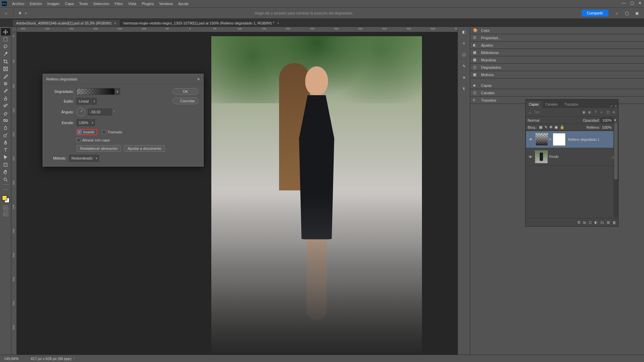 The width and height of the screenshot is (644, 362). What do you see at coordinates (608, 112) in the screenshot?
I see `filter-smart-icon: ◫` at bounding box center [608, 112].